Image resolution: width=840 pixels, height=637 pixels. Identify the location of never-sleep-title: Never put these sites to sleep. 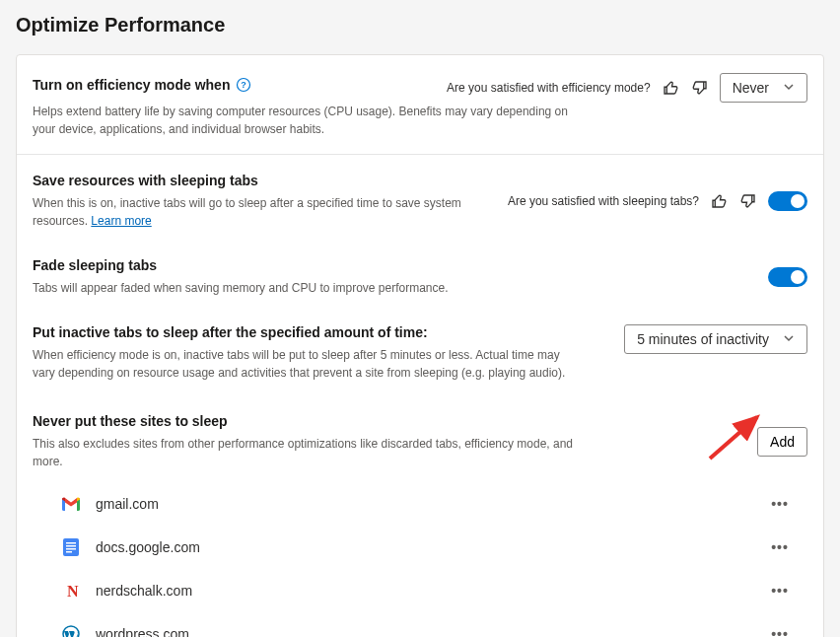
(309, 421).